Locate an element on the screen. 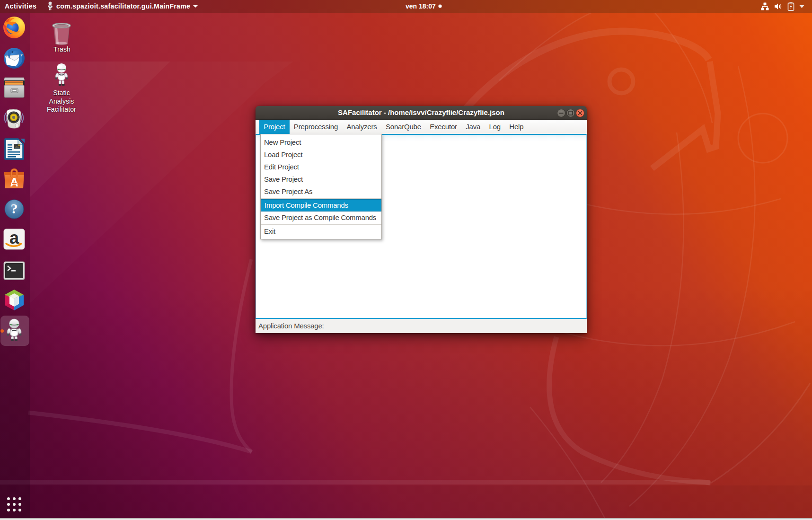 The image size is (812, 520). svg-text: a is located at coordinates (14, 238).